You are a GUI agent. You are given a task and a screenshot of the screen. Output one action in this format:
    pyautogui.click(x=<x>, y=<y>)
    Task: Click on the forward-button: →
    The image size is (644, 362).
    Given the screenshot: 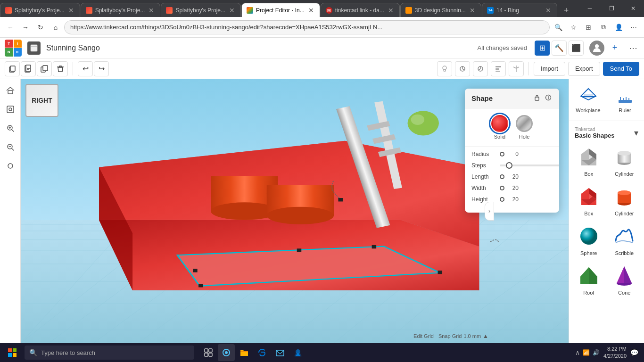 What is the action you would take?
    pyautogui.click(x=25, y=27)
    